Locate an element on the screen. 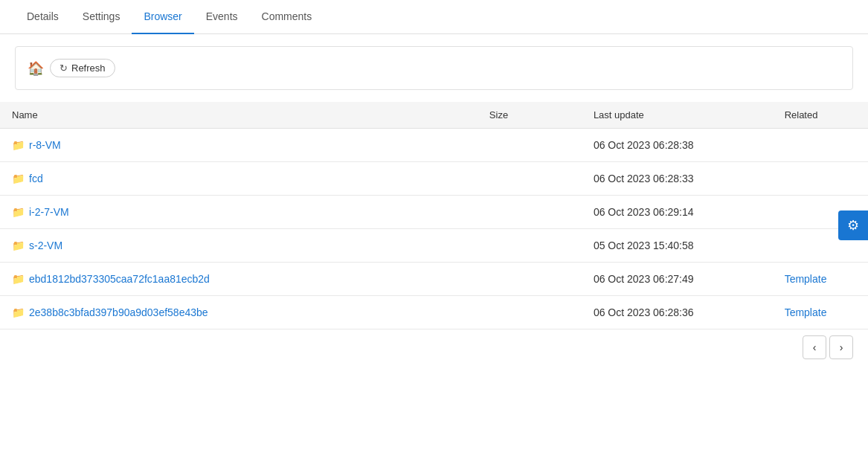 This screenshot has height=450, width=868. file-last-update-cell: 06 Oct 2023 06:28:33 is located at coordinates (677, 179).